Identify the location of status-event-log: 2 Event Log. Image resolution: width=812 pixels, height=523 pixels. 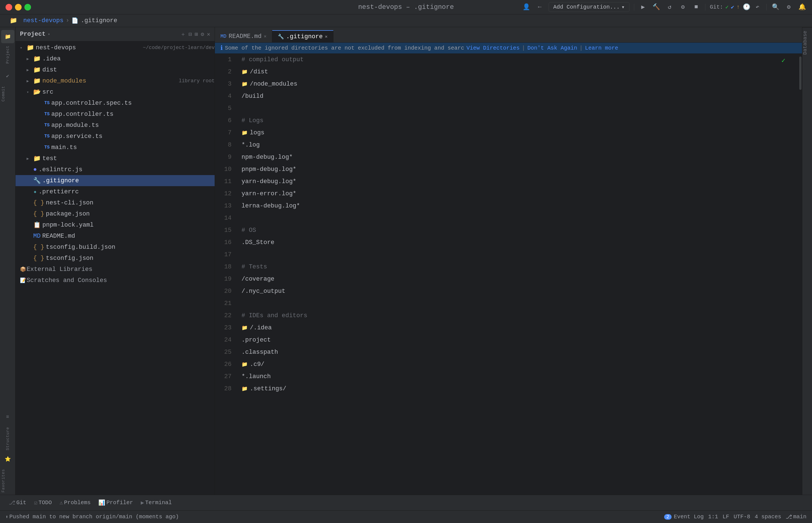
(684, 517).